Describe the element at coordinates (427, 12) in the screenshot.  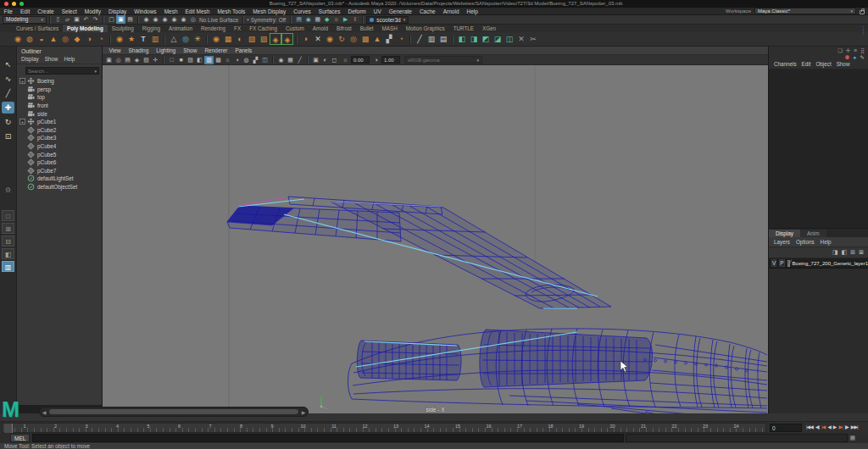
I see `menu-cache: Cache` at that location.